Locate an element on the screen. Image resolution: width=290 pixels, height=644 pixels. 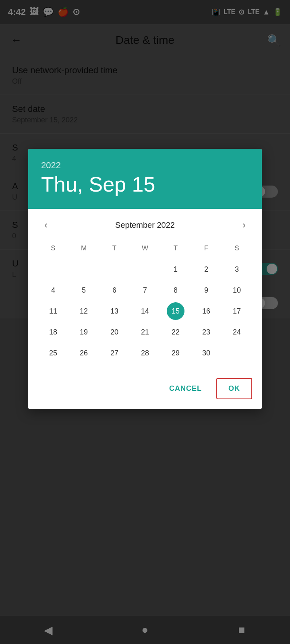
cal-day-11: 11 is located at coordinates (53, 311).